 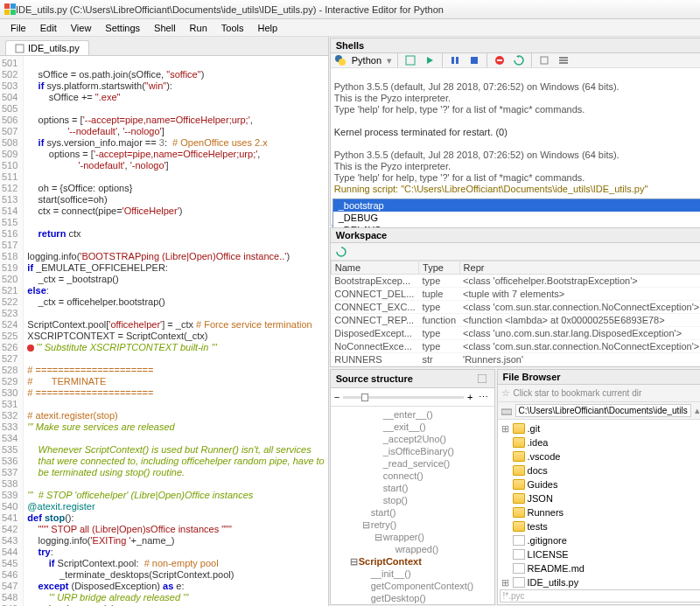 What do you see at coordinates (439, 268) in the screenshot?
I see `col-type: Type` at bounding box center [439, 268].